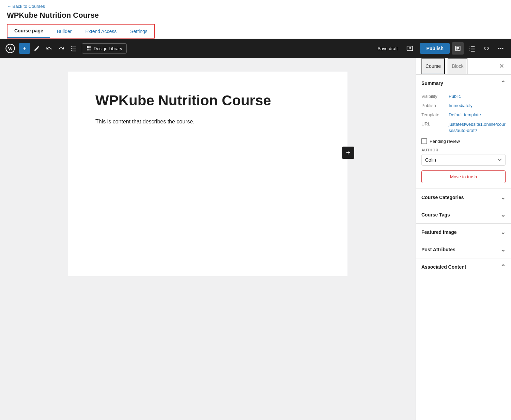 The width and height of the screenshot is (511, 420). I want to click on author-section-label: AUTHOR, so click(463, 150).